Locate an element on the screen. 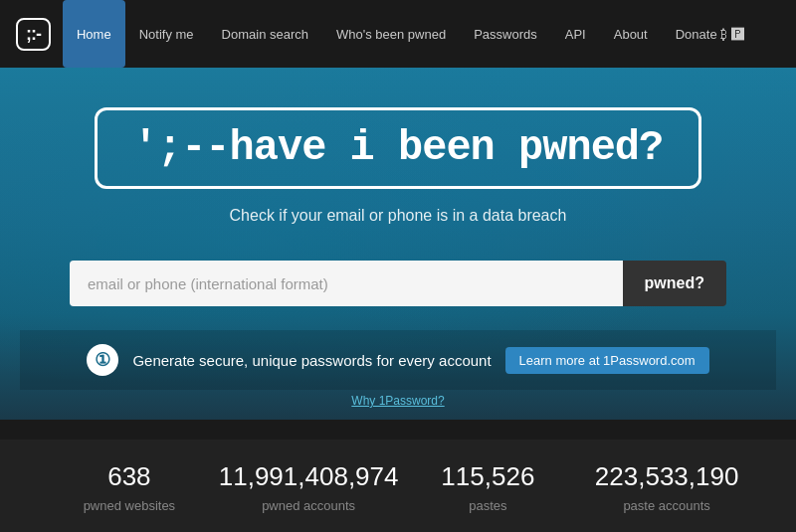 The image size is (796, 532). search-button: pwned? is located at coordinates (675, 283).